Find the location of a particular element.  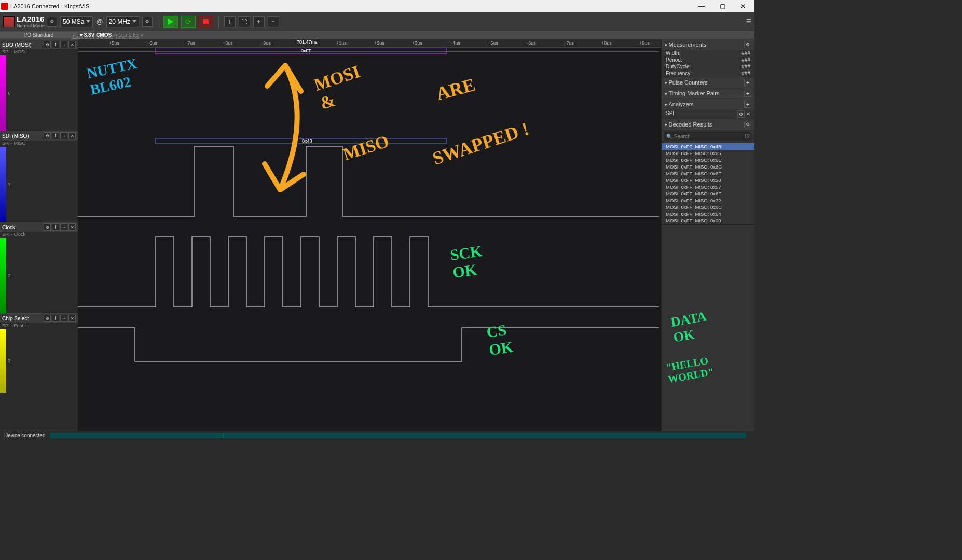

channel-3-name: Chip Select is located at coordinates (16, 318).